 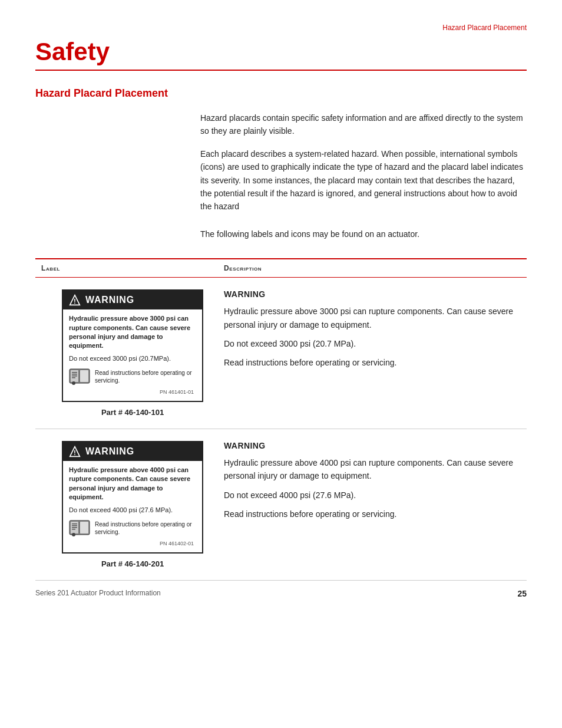 I want to click on page-number: 25, so click(x=522, y=594).